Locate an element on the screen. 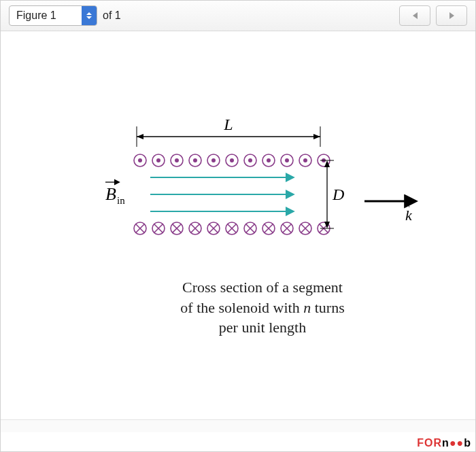 This screenshot has width=476, height=452. caption-line-3: per unit length is located at coordinates (262, 328).